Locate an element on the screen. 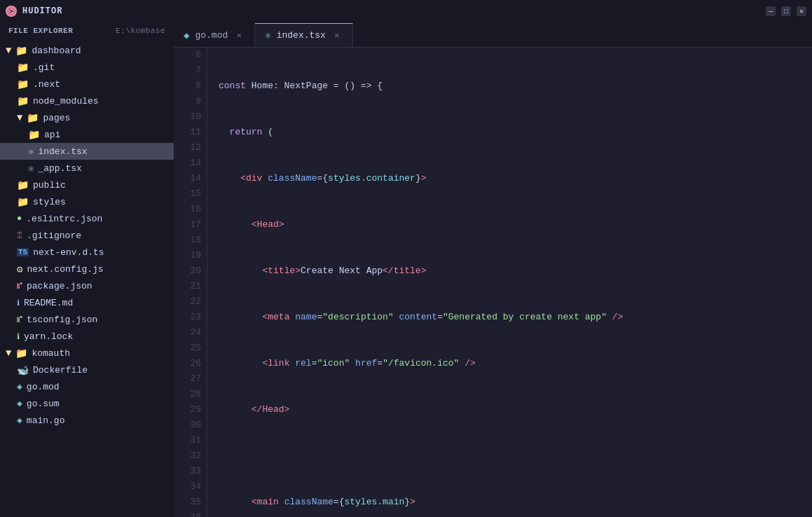 This screenshot has height=517, width=812. line-numbers: 6 7 8 9 10 11 12 13 14 15 16 17 18 19 20… is located at coordinates (191, 282).